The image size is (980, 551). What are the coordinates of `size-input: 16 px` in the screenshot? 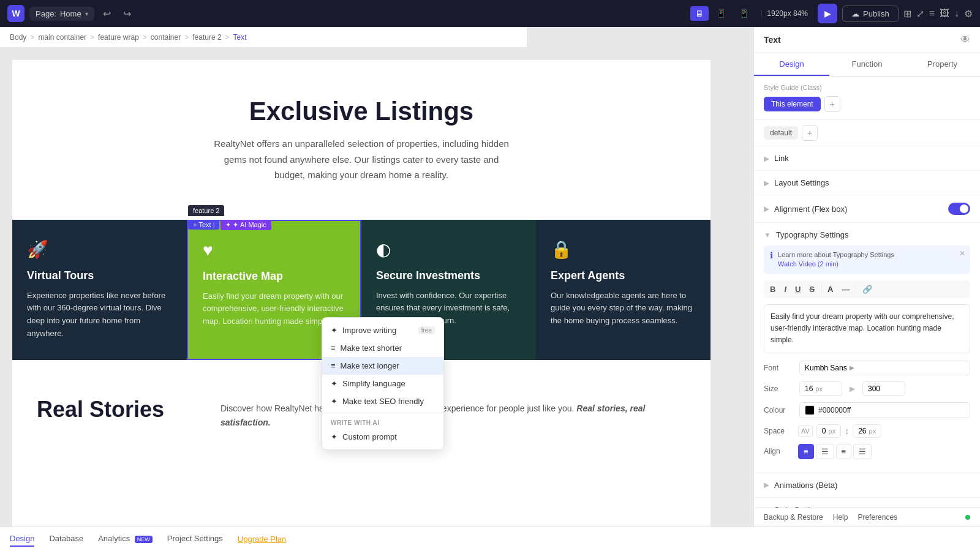 It's located at (821, 389).